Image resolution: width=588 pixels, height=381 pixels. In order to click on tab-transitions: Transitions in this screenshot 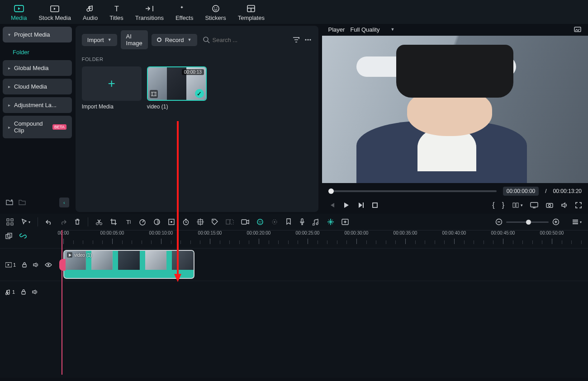, I will do `click(149, 13)`.